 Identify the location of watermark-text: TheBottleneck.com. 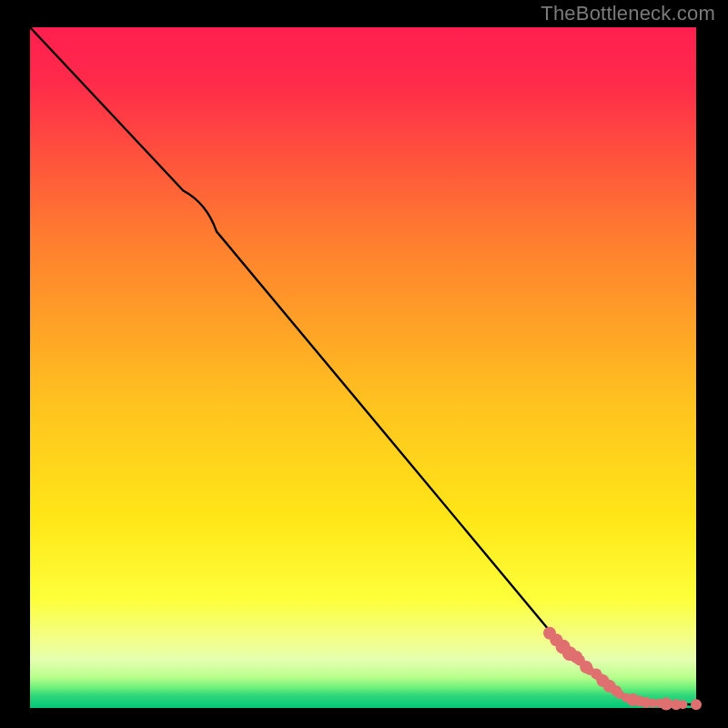
(628, 14).